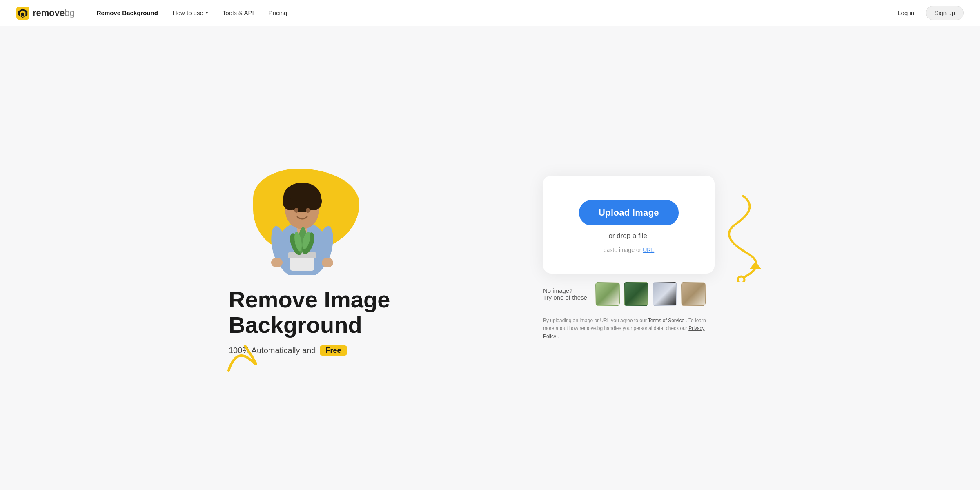 This screenshot has width=980, height=490. What do you see at coordinates (272, 350) in the screenshot?
I see `hero-subtext-prefix: 100% Automatically and` at bounding box center [272, 350].